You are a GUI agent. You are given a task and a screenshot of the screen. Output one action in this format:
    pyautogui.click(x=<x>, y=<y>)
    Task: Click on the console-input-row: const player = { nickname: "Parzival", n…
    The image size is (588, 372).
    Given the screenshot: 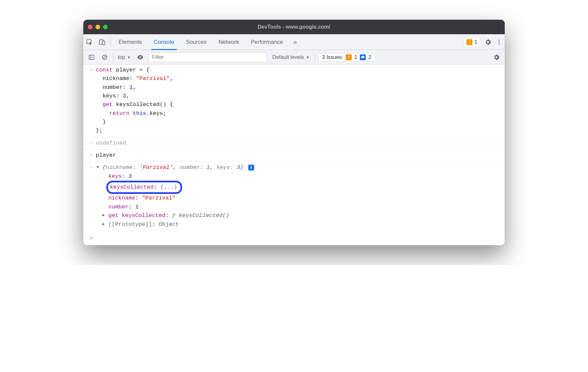 What is the action you would take?
    pyautogui.click(x=294, y=101)
    